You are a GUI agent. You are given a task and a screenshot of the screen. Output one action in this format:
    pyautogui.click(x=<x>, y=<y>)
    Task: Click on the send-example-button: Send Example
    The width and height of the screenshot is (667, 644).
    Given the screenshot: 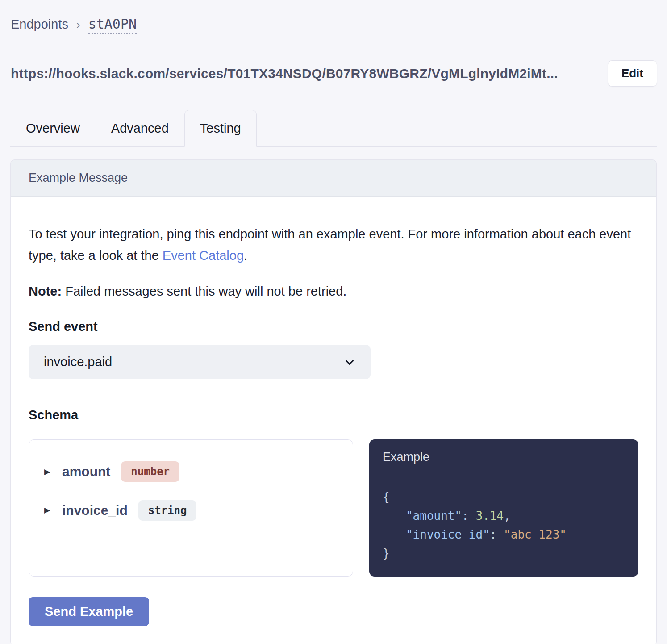 What is the action you would take?
    pyautogui.click(x=89, y=612)
    